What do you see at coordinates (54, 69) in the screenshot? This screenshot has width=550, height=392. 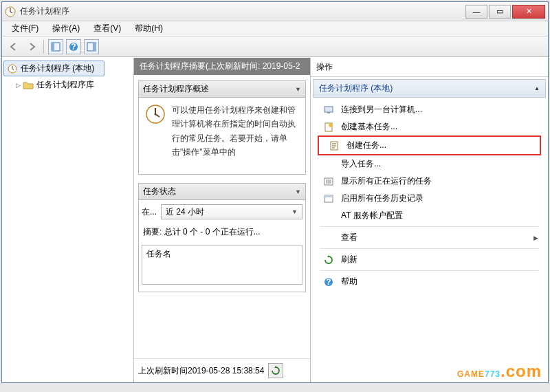 I see `tree-root-node: 任务计划程序 (本地)` at bounding box center [54, 69].